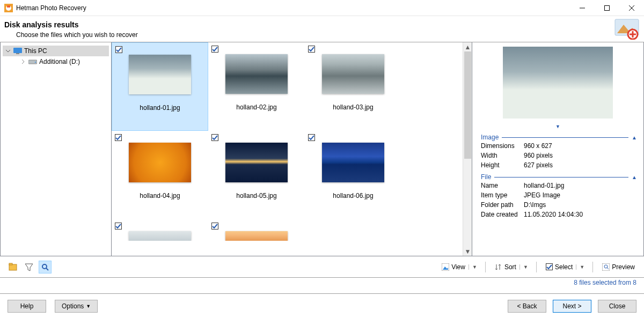  What do you see at coordinates (558, 156) in the screenshot?
I see `property-row: Width960 pixels` at bounding box center [558, 156].